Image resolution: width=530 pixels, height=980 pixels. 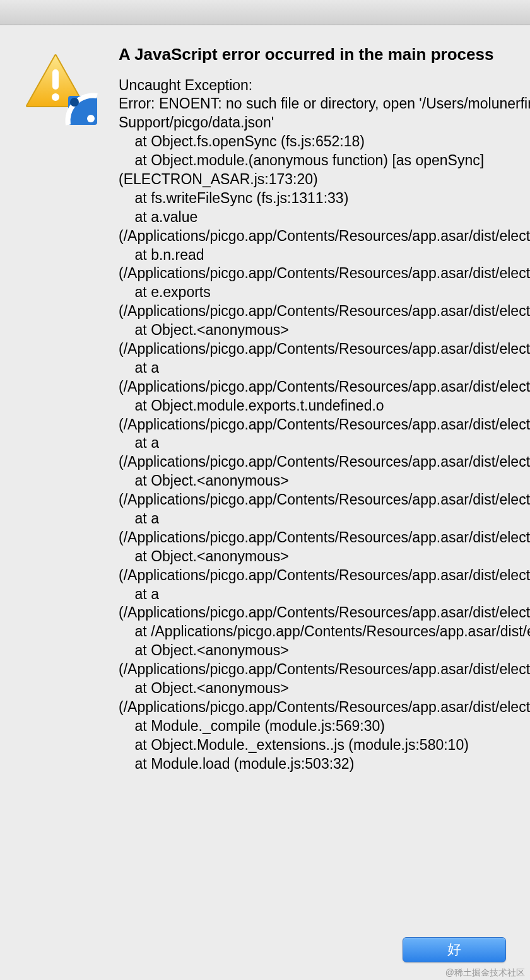 What do you see at coordinates (62, 88) in the screenshot?
I see `warning-icon` at bounding box center [62, 88].